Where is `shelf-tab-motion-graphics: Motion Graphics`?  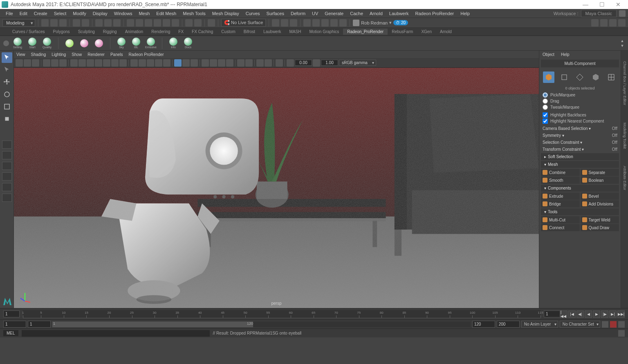 shelf-tab-motion-graphics: Motion Graphics is located at coordinates (324, 32).